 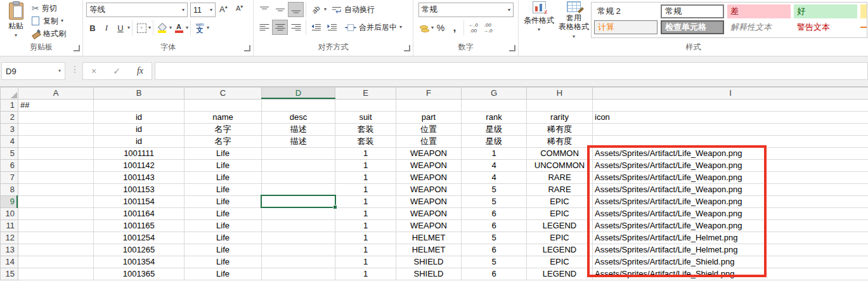 I want to click on cell-B14: 1001354, so click(x=139, y=263).